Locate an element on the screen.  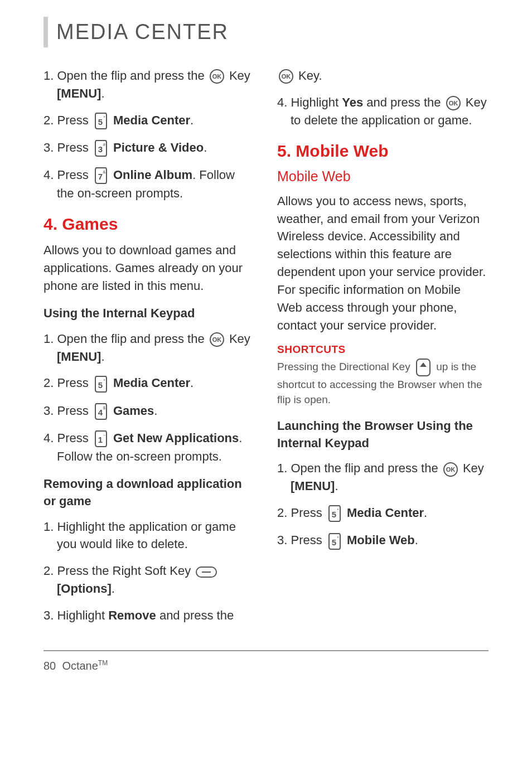
step-item: 1. Open the flip and press the OK Key [M… is located at coordinates (149, 85).